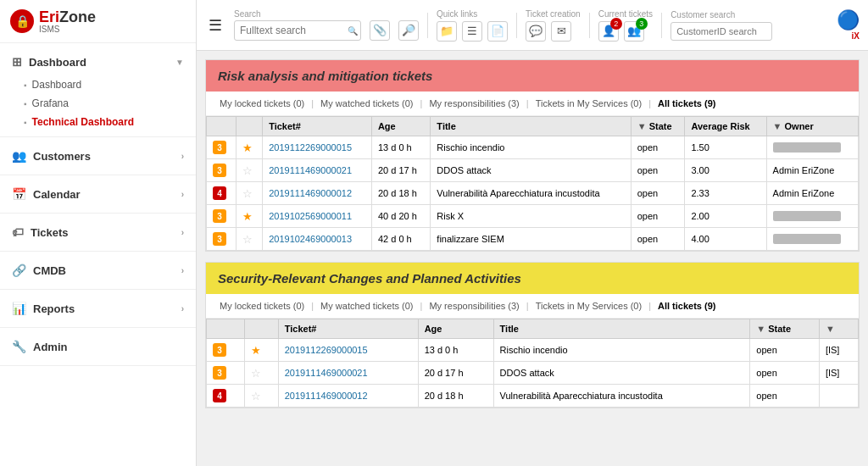 The width and height of the screenshot is (868, 466). I want to click on sec-cell-age: 13 d 0 h, so click(456, 351).